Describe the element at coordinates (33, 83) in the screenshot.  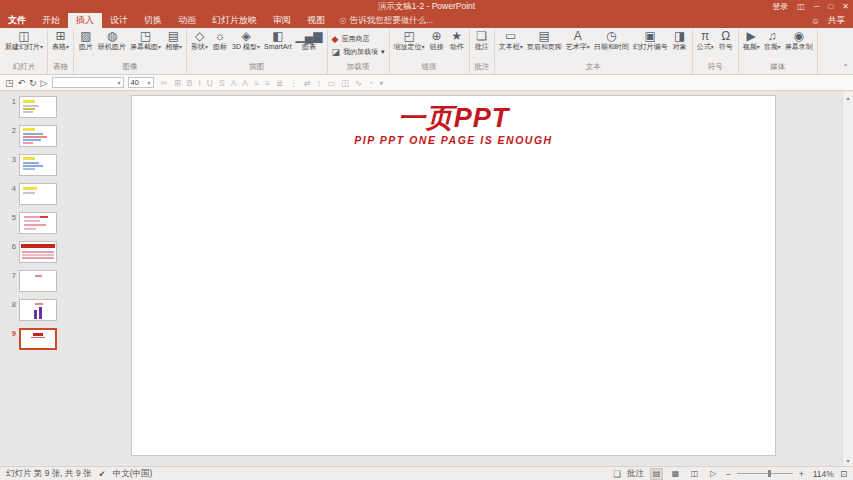
I see `redo-icon: ↻` at that location.